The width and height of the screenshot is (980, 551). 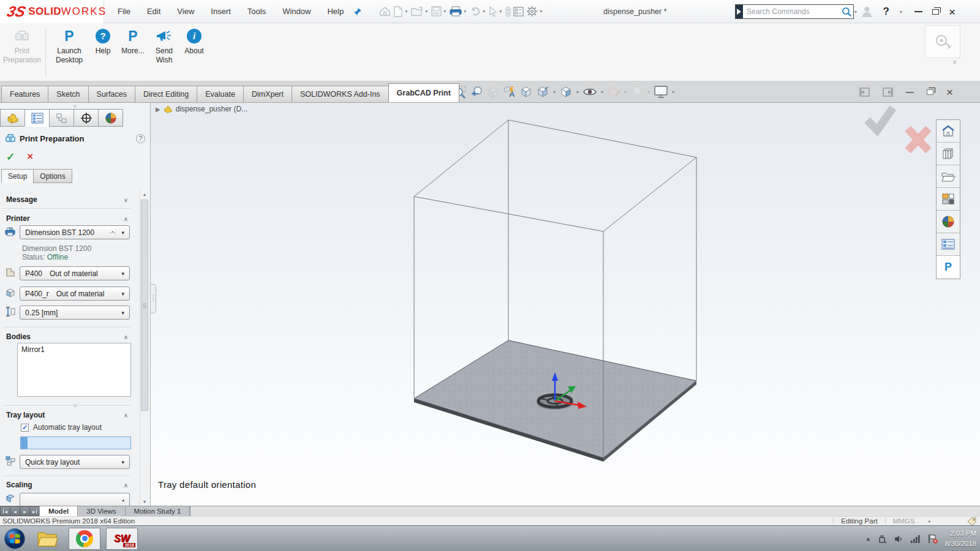 What do you see at coordinates (67, 415) in the screenshot?
I see `tray-layout-section-header: Tray layout∧` at bounding box center [67, 415].